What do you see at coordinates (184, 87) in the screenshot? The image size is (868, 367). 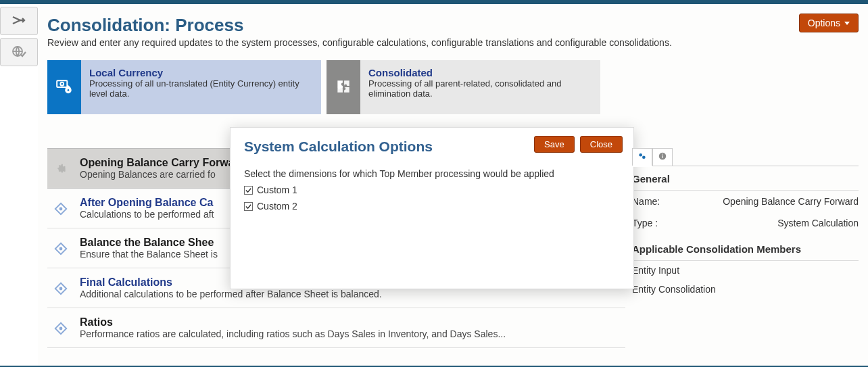 I see `card-local-currency: Local Currency Processing of all un-tran…` at bounding box center [184, 87].